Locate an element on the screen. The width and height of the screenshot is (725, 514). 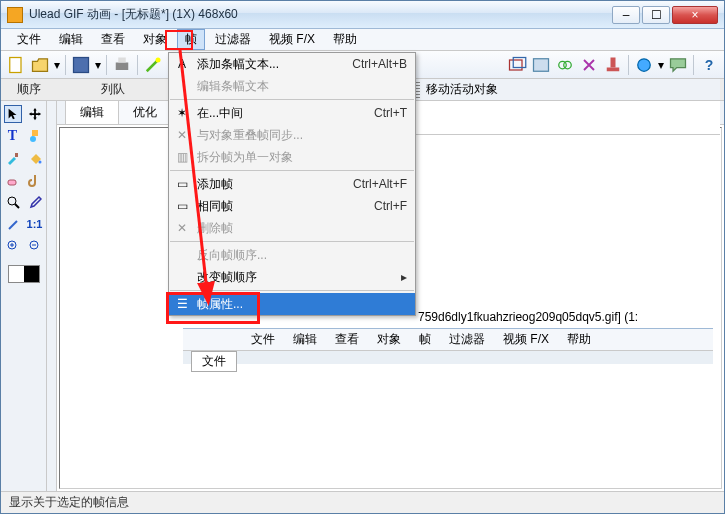
menu-help: 帮助 is located at coordinates (345, 40).